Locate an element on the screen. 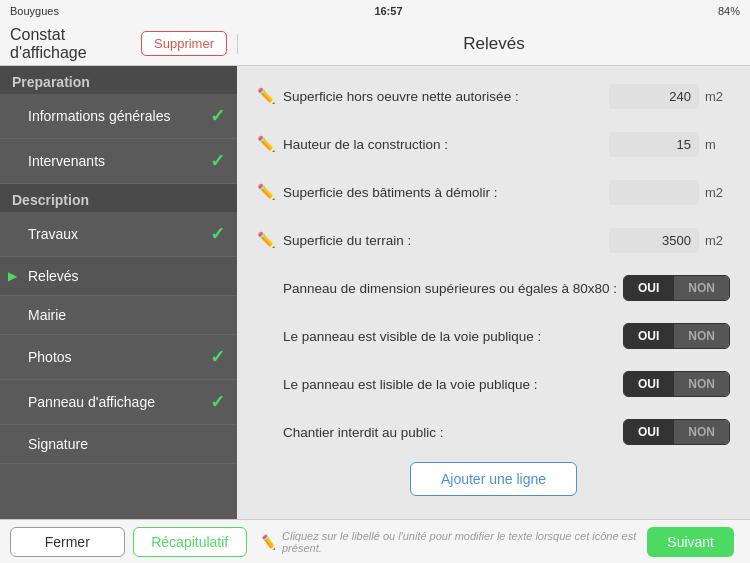  toggle-panneau-dimension: OUI NON is located at coordinates (676, 288).